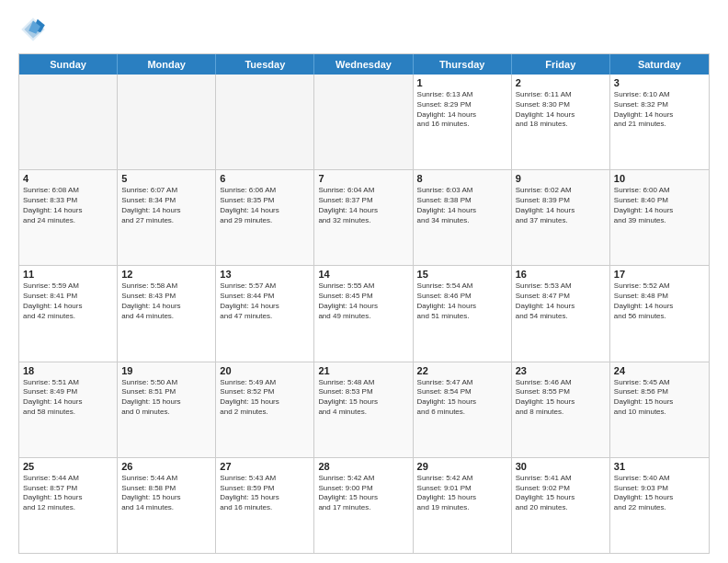 The image size is (728, 563). What do you see at coordinates (364, 410) in the screenshot?
I see `day-cell-21: 21Sunrise: 5:48 AMSunset: 8:53 PMDayligh…` at bounding box center [364, 410].